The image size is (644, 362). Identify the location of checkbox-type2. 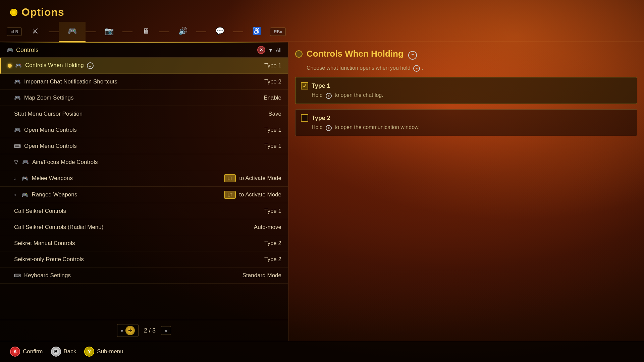
(305, 118).